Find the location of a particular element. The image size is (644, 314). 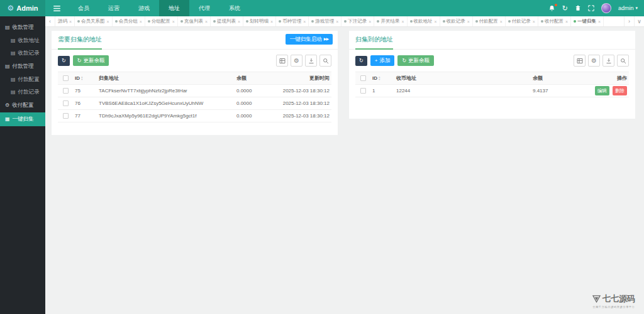

tab-receive-address: 收款地址× is located at coordinates (424, 21).